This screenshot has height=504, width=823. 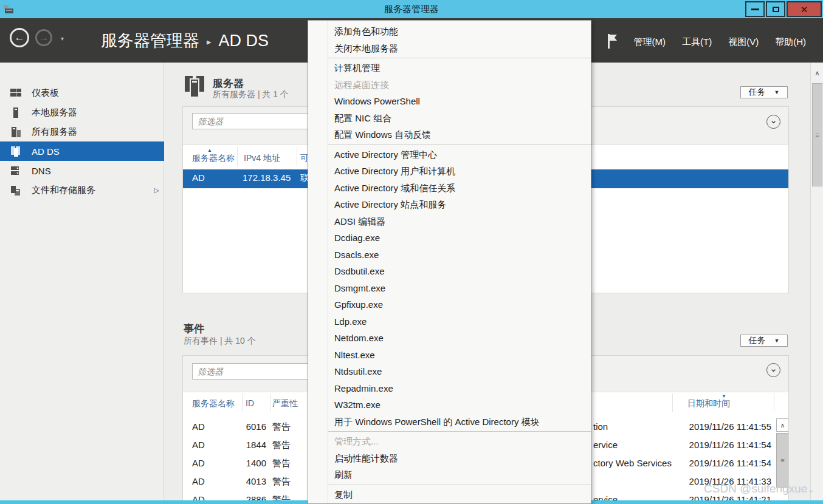 What do you see at coordinates (220, 341) in the screenshot?
I see `events-panel-subtitle: 所有事件 | 共 10 个` at bounding box center [220, 341].